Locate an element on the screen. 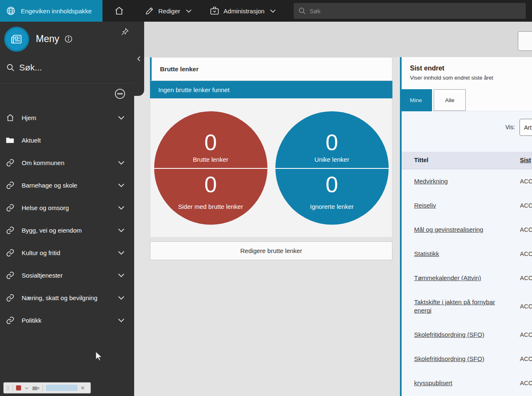  tab-alle-label: Alle is located at coordinates (450, 100).